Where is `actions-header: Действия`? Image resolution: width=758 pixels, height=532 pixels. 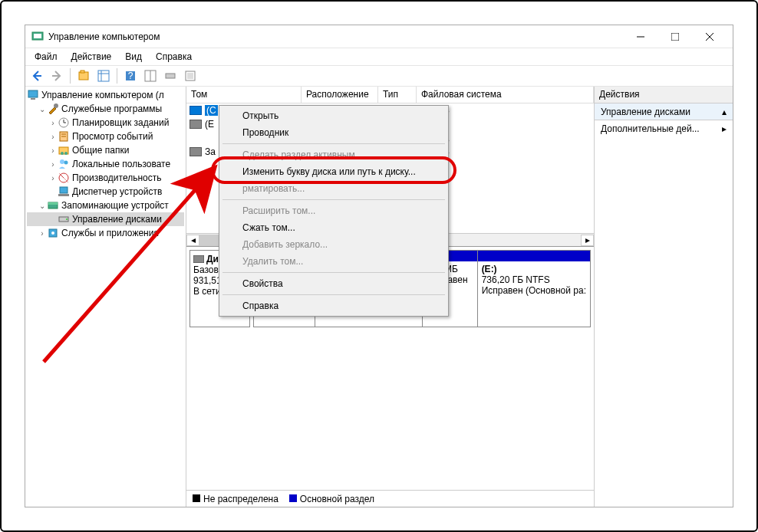
actions-header: Действия is located at coordinates (664, 95).